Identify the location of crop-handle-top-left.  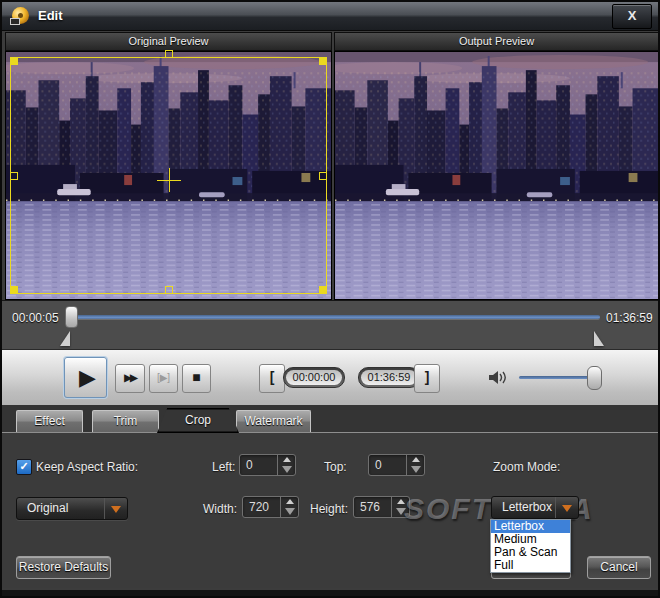
(14, 61).